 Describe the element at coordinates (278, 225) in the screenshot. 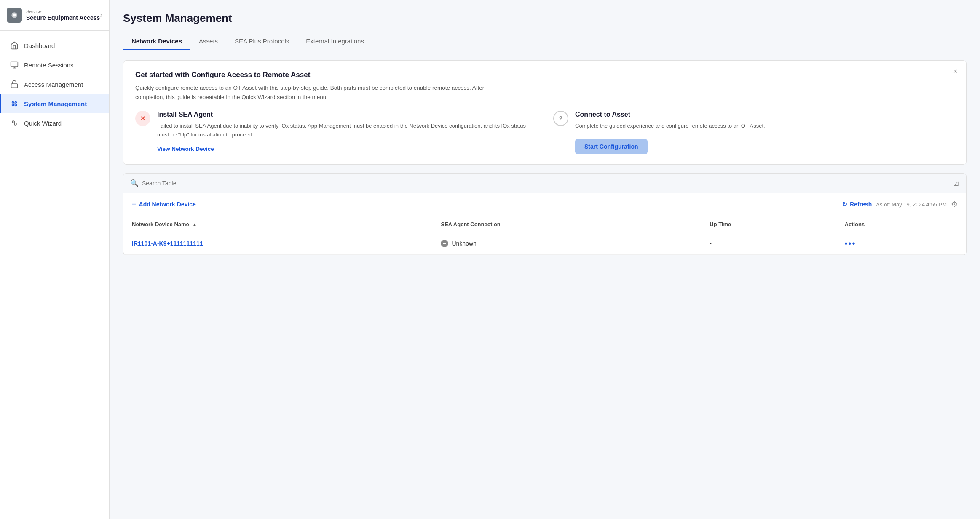

I see `col-device-name: Network Device Name ▲` at that location.